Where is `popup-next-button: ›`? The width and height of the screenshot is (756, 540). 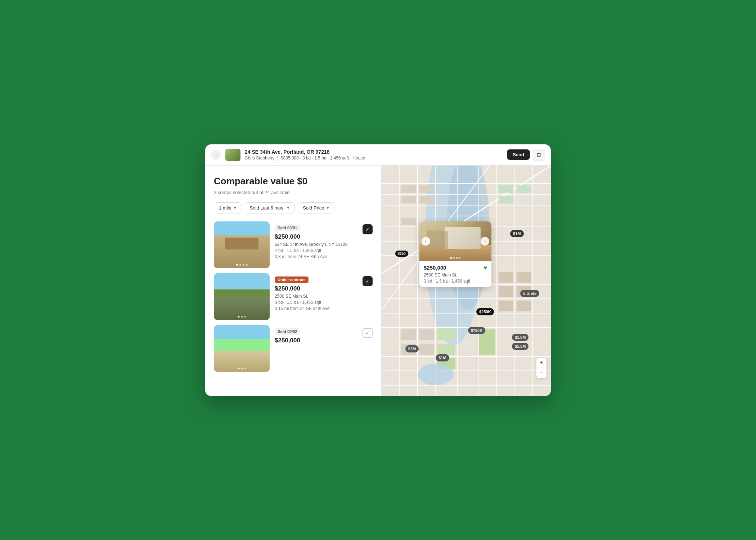
popup-next-button: › is located at coordinates (485, 241).